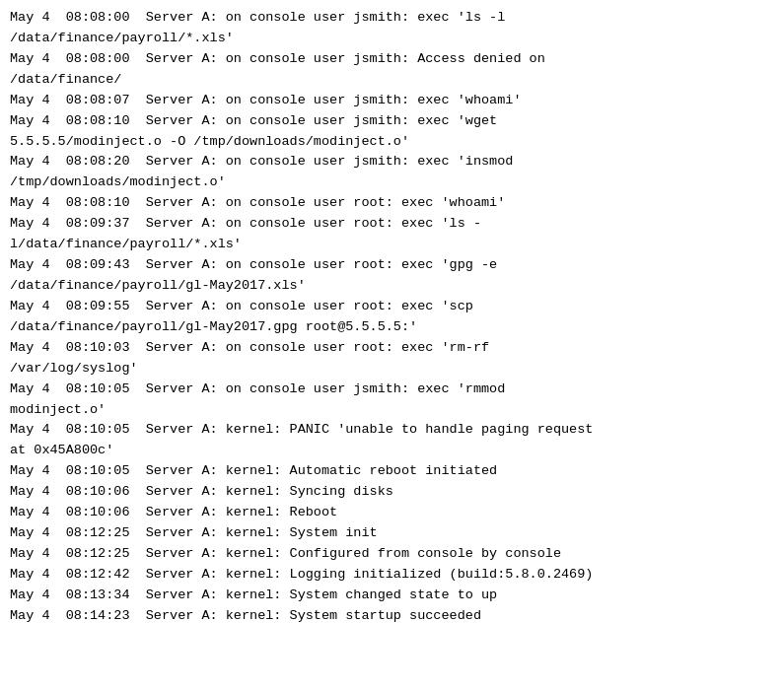  I want to click on log-line: May 4 08:08:20 Server A: on console user…, so click(392, 173).